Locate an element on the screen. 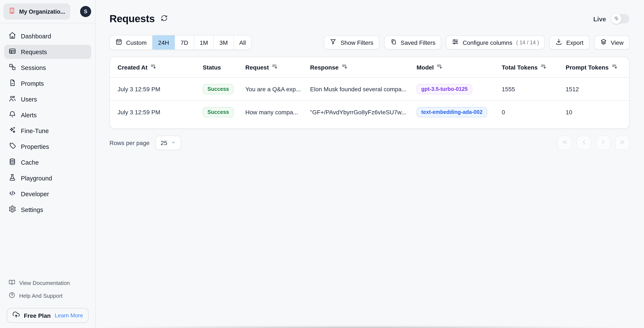 Image resolution: width=644 pixels, height=328 pixels. copy-icon is located at coordinates (394, 43).